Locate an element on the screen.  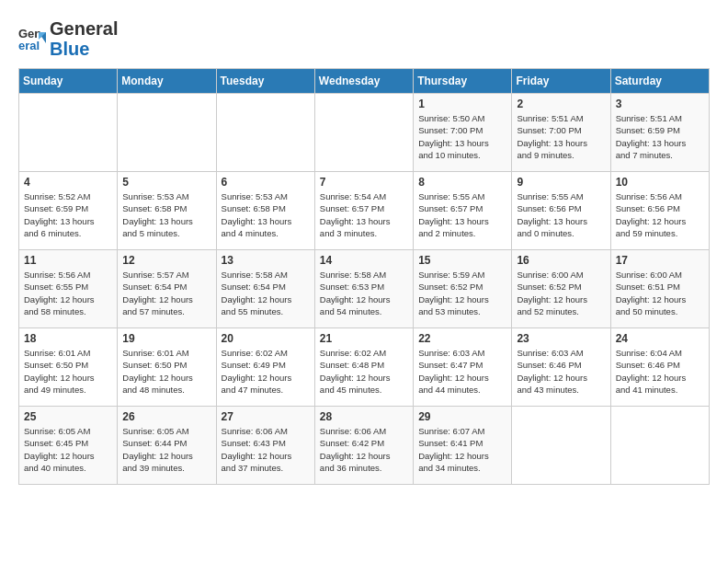
day-info: Sunrise: 5:56 AM Sunset: 6:56 PM Dayligh… is located at coordinates (660, 215).